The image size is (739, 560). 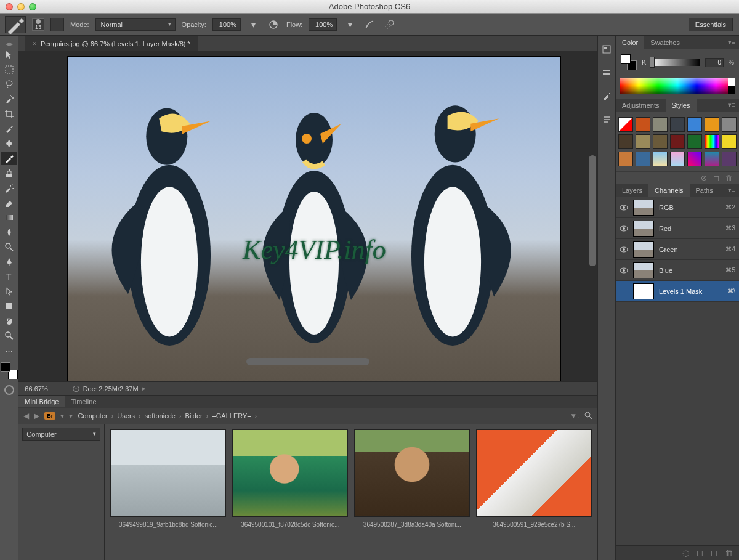 I want to click on pen-tool, so click(x=9, y=262).